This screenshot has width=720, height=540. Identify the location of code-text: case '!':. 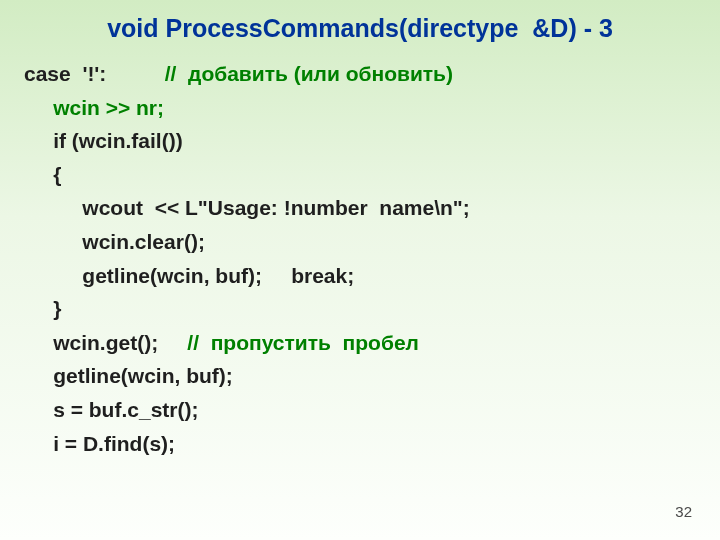
(94, 74).